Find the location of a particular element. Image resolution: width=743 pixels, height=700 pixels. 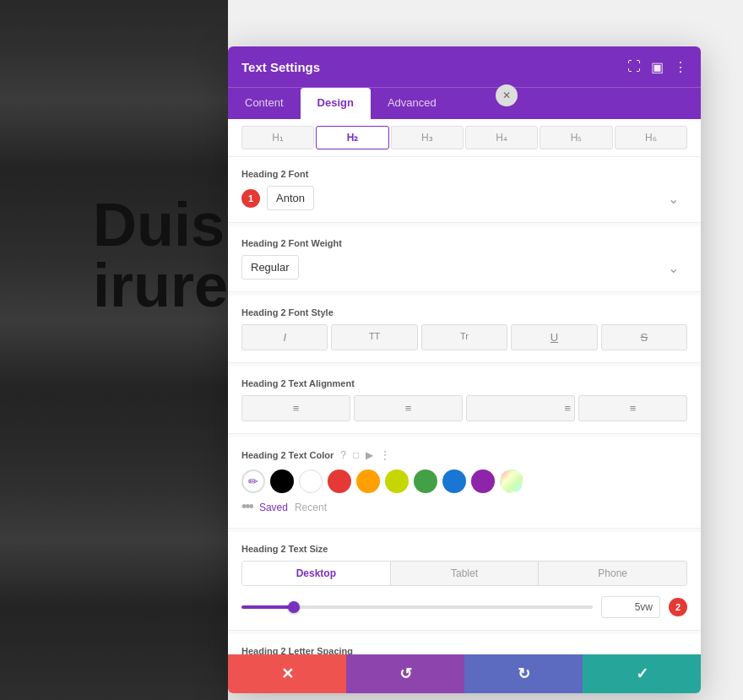

swatch-yellow-green is located at coordinates (397, 481).